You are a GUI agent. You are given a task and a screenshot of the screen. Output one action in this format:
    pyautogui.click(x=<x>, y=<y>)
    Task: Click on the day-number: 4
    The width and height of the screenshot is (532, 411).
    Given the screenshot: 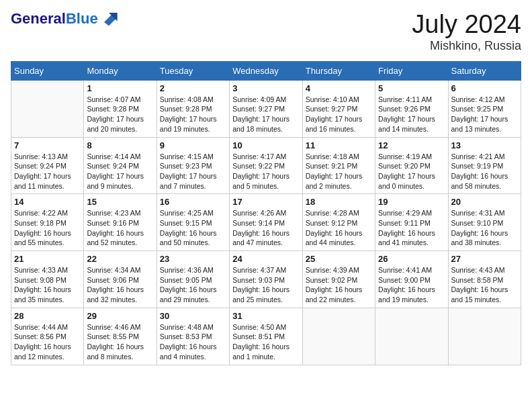 What is the action you would take?
    pyautogui.click(x=339, y=89)
    